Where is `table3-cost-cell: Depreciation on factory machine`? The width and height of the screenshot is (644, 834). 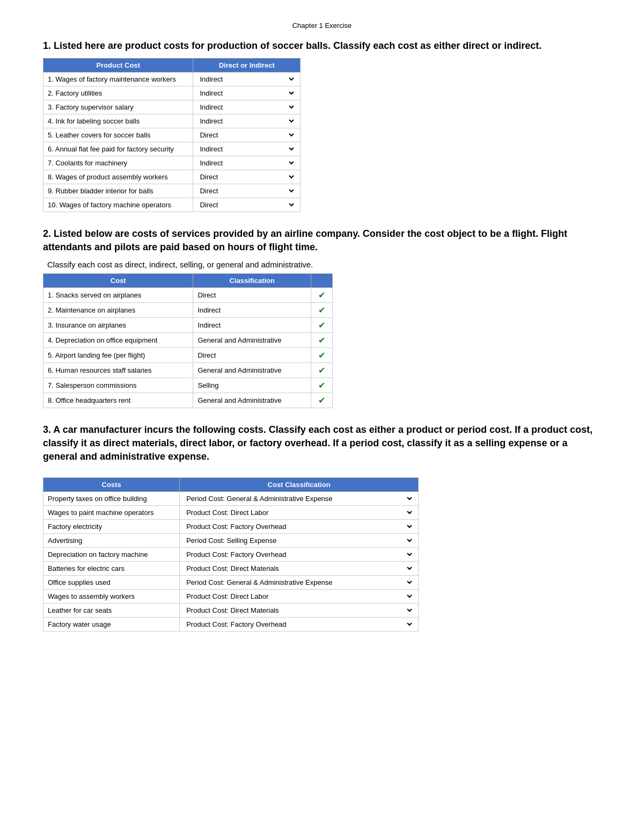 table3-cost-cell: Depreciation on factory machine is located at coordinates (112, 555).